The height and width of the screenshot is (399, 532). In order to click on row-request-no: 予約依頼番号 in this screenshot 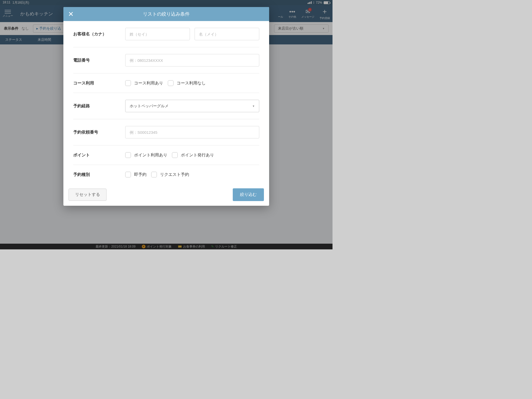, I will do `click(166, 132)`.